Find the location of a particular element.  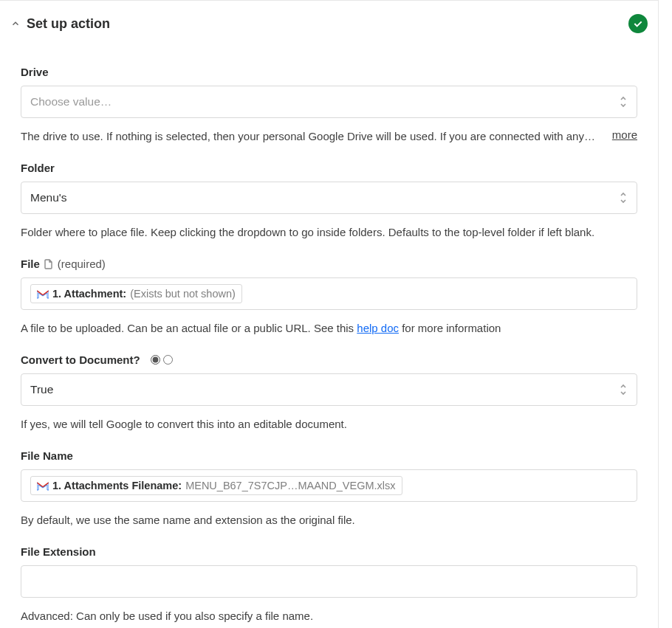

chevron-up-icon is located at coordinates (16, 24).